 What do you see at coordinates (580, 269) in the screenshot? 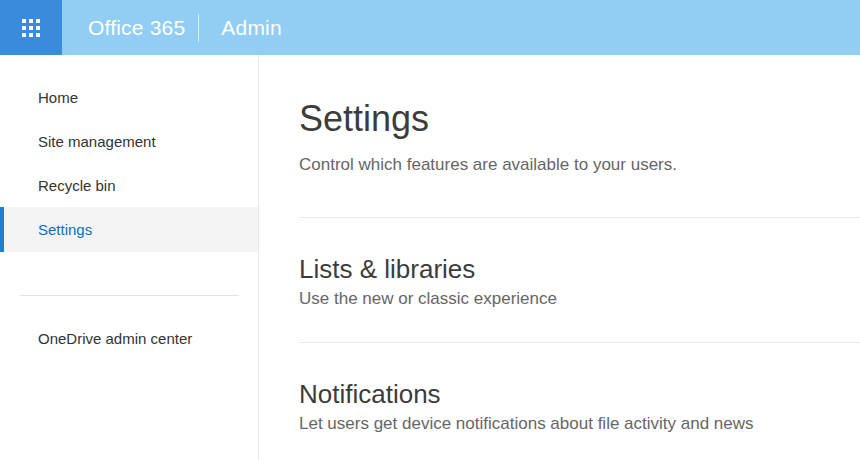
I see `section-heading-lists-libraries: Lists & libraries` at bounding box center [580, 269].